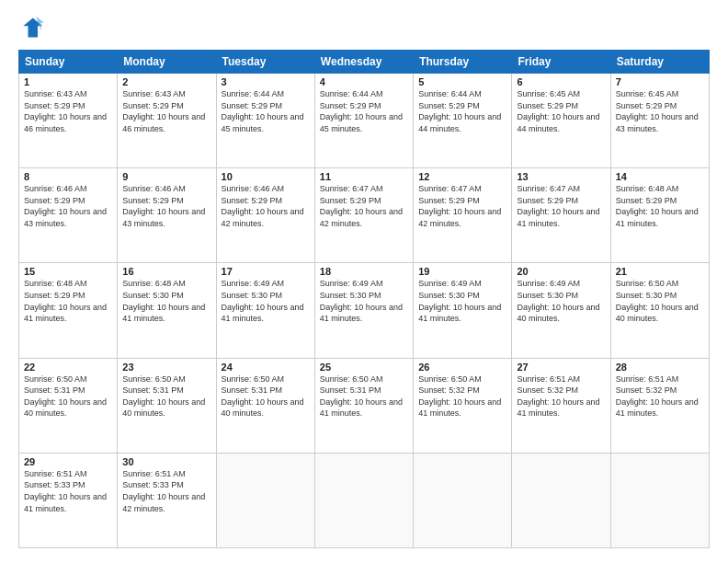 This screenshot has width=728, height=563. I want to click on day-number: 12, so click(462, 177).